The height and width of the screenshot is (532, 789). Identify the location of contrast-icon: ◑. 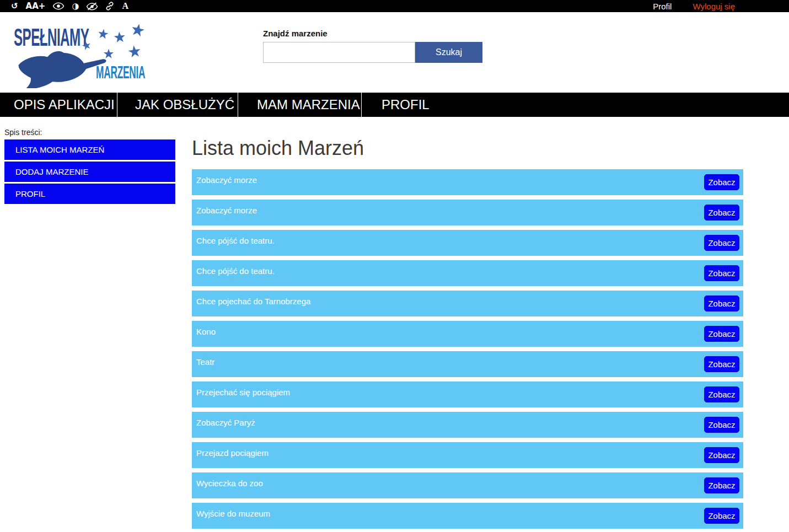
(75, 7).